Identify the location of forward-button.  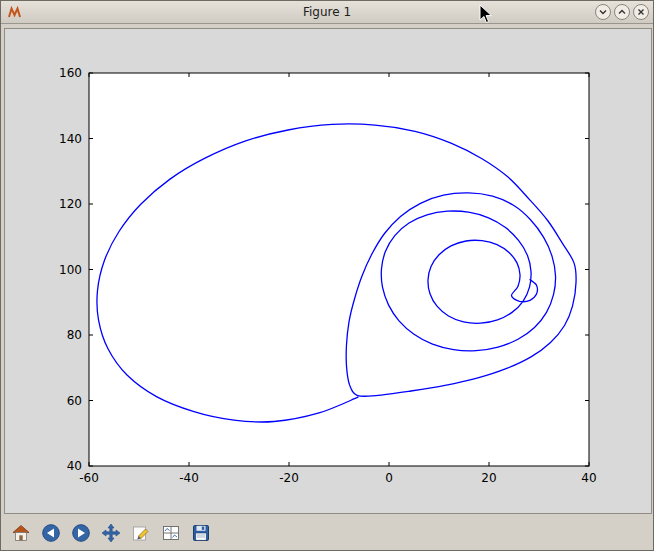
(81, 533).